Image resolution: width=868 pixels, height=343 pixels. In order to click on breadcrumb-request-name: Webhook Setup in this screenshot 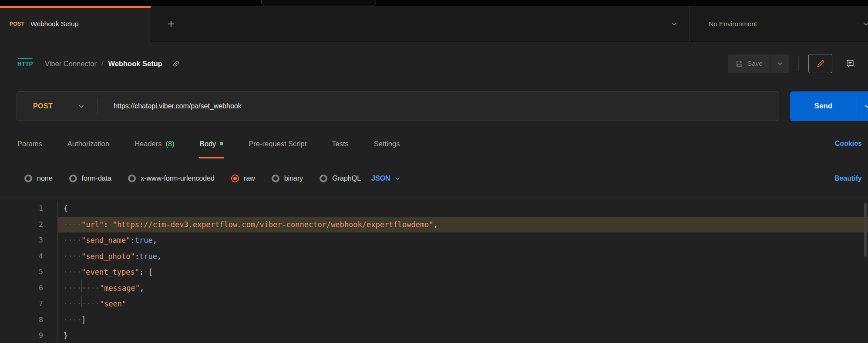, I will do `click(135, 64)`.